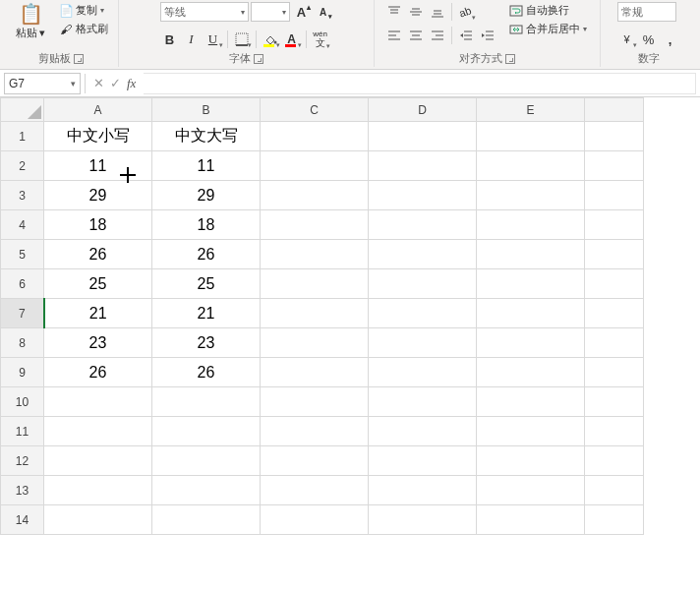  I want to click on cell-C13, so click(315, 491).